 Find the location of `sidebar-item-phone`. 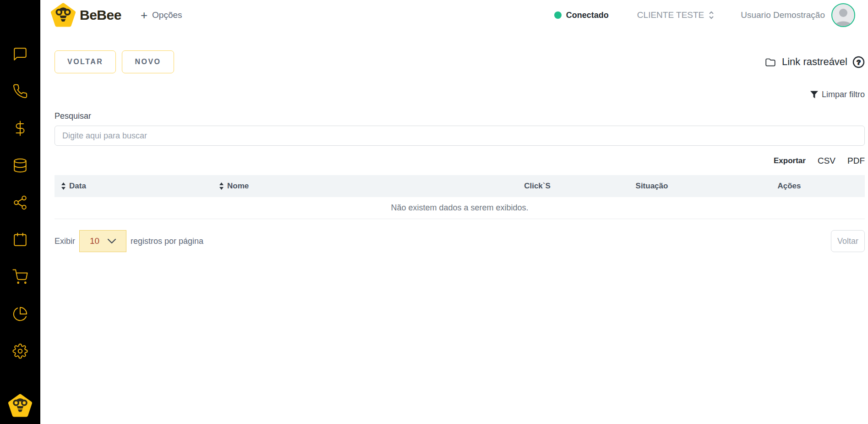

sidebar-item-phone is located at coordinates (20, 91).